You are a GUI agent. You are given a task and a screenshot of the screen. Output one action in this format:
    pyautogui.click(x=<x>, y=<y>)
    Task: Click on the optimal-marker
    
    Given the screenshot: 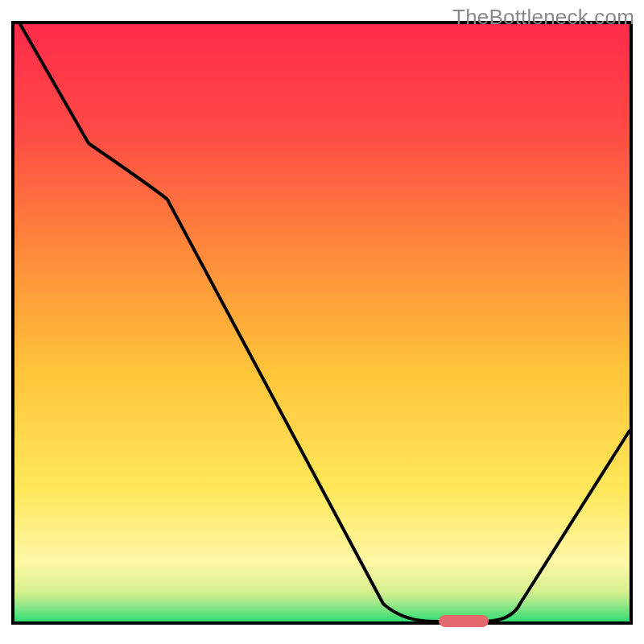 What is the action you would take?
    pyautogui.click(x=464, y=621)
    